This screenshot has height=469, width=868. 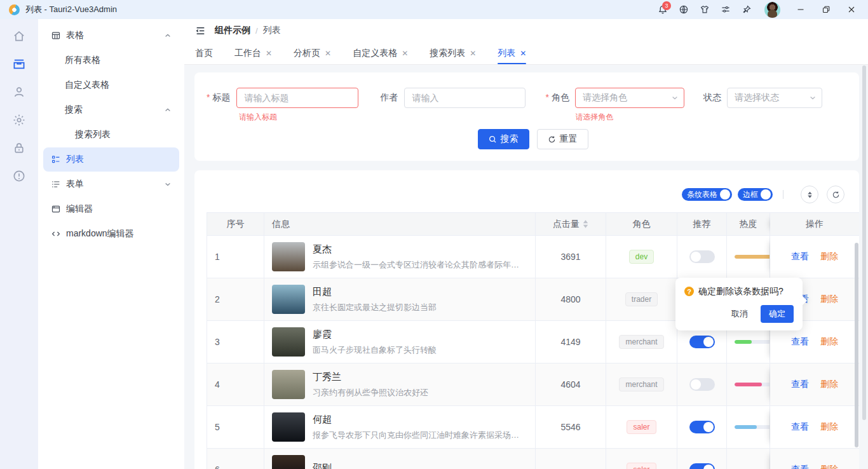 I want to click on status-field-label: 状态, so click(x=712, y=98).